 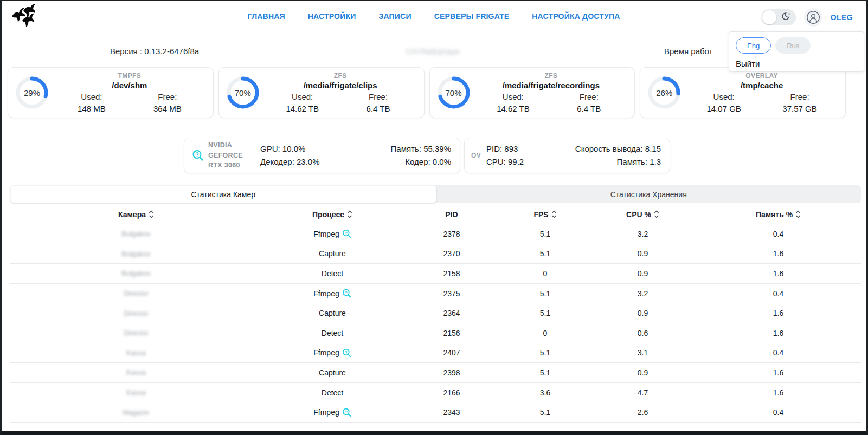 What do you see at coordinates (332, 215) in the screenshot?
I see `column-header-process: Процесс` at bounding box center [332, 215].